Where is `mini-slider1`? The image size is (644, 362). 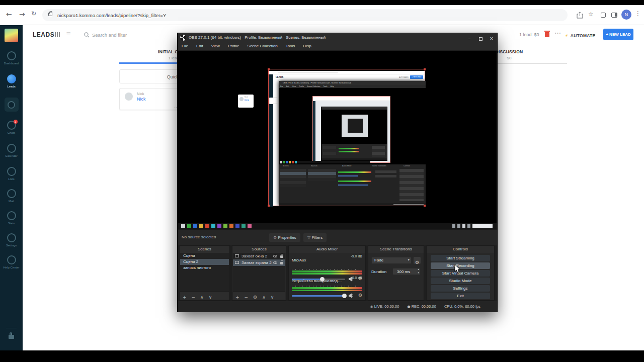 mini-slider1 is located at coordinates (348, 176).